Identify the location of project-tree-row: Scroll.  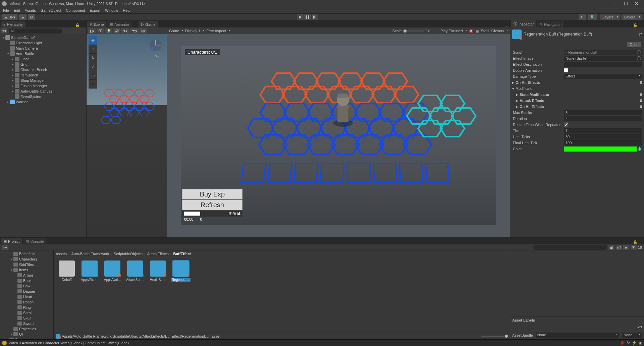
(27, 313).